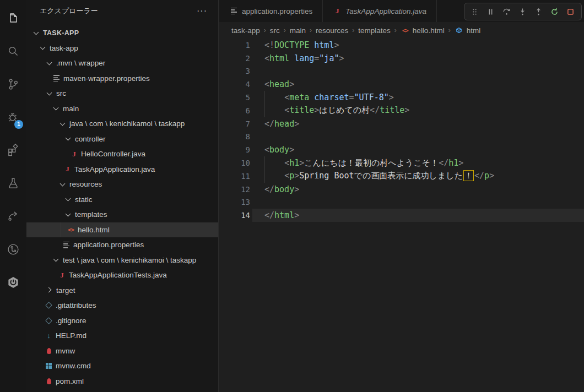 This screenshot has width=584, height=392. I want to click on breadcrumb-item-hello.html: <>hello.html, so click(423, 30).